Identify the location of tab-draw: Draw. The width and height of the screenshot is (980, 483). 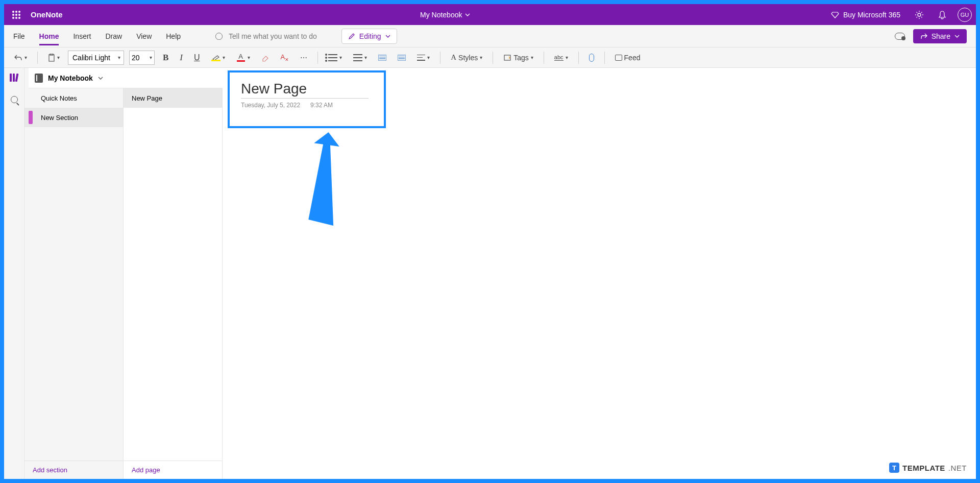
(113, 36).